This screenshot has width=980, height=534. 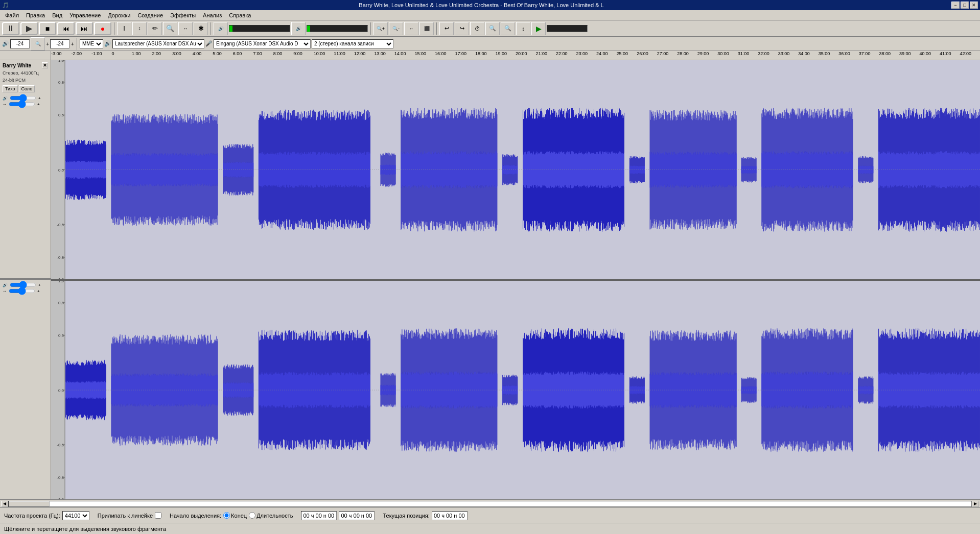 What do you see at coordinates (703, 54) in the screenshot?
I see `time-tick-32: 29:00` at bounding box center [703, 54].